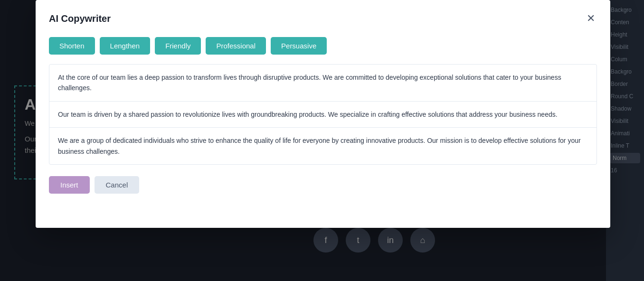 Image resolution: width=644 pixels, height=281 pixels. Describe the element at coordinates (69, 185) in the screenshot. I see `insert-button: Insert` at that location.